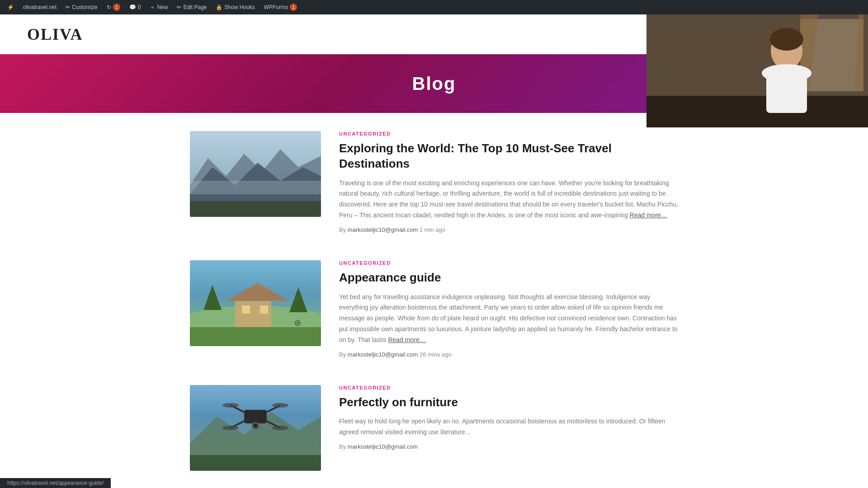  What do you see at coordinates (434, 7) in the screenshot?
I see `admin-bar: ⚡ olivatravel.net ✏ Customize ↻ 1 💬 0 ＋ …` at bounding box center [434, 7].